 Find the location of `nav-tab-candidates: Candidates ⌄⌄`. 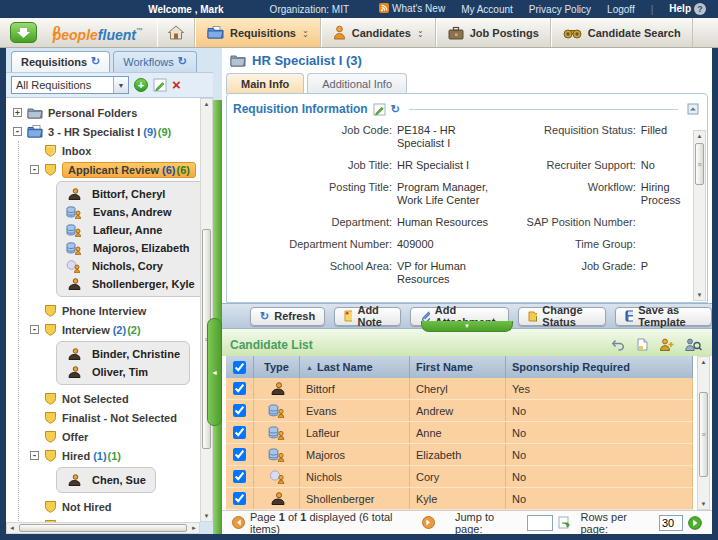

nav-tab-candidates: Candidates ⌄⌄ is located at coordinates (378, 32).